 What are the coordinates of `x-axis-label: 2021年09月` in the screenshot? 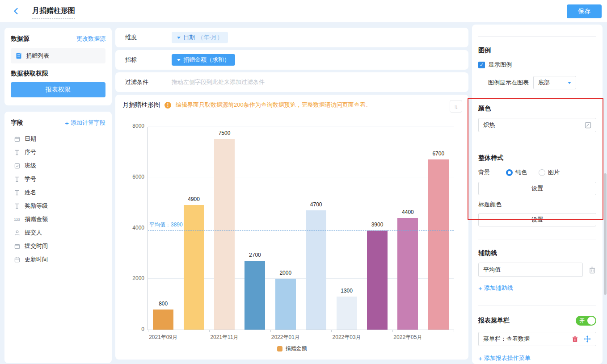 It's located at (163, 338).